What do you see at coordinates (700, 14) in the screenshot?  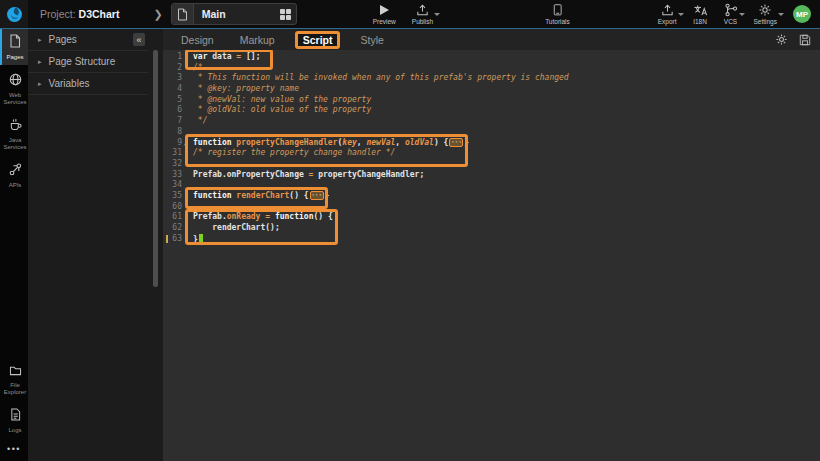 I see `i18n-button: I18N` at bounding box center [700, 14].